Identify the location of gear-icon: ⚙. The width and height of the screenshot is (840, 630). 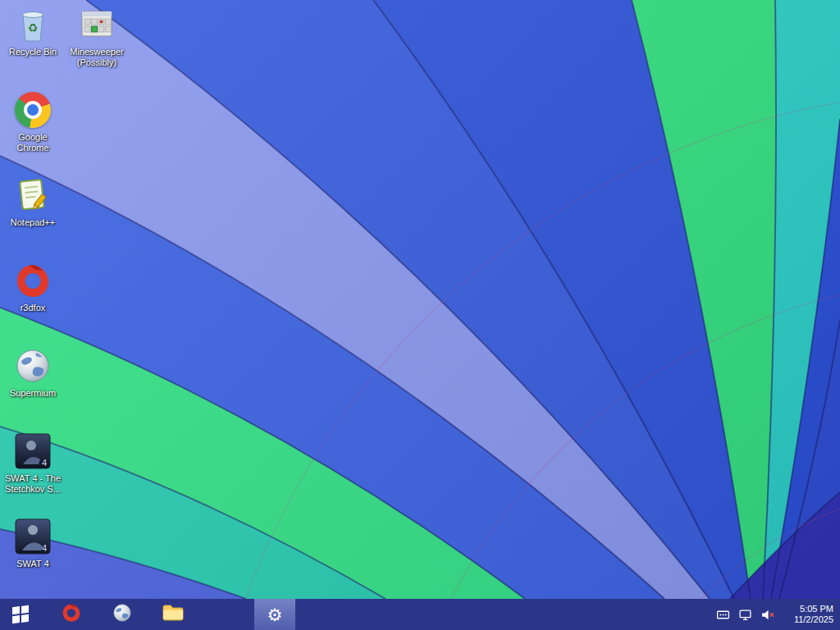
(276, 615).